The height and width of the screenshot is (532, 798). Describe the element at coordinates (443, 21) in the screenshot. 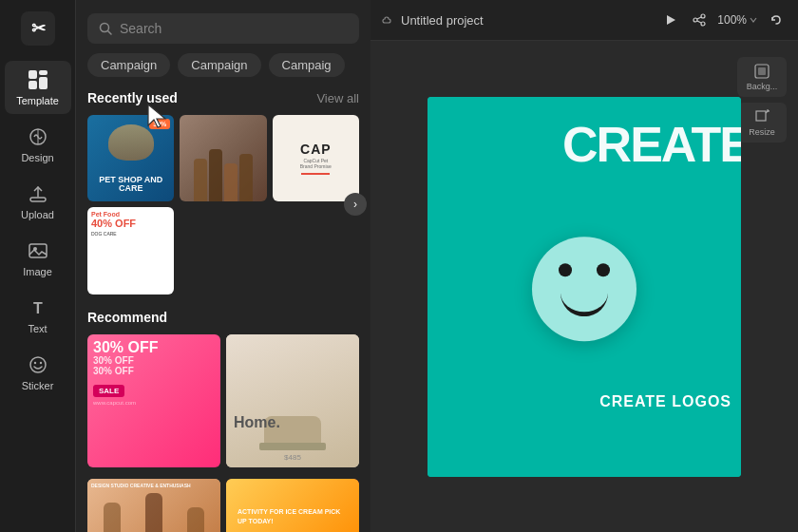

I see `project-title-text: Untitled project` at that location.